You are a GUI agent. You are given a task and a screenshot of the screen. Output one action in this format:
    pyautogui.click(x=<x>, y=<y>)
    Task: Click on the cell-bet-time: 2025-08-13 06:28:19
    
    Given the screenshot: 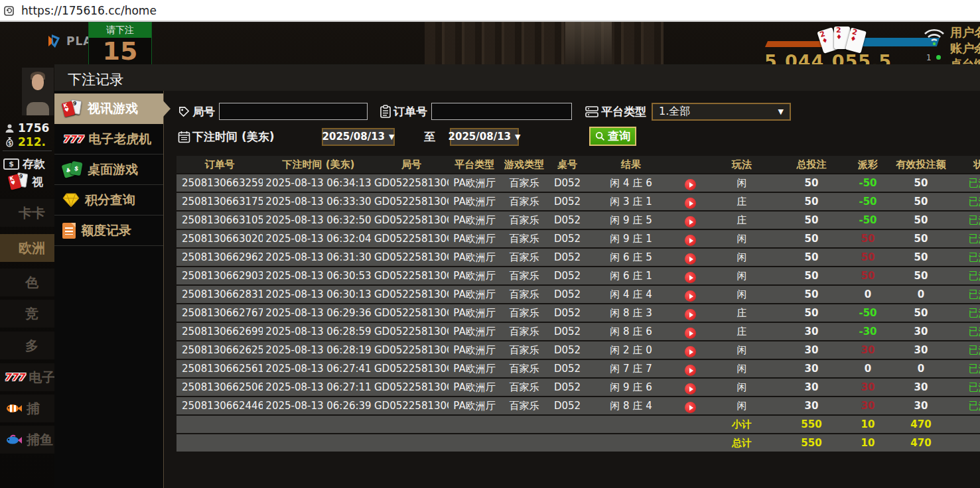 What is the action you would take?
    pyautogui.click(x=318, y=350)
    